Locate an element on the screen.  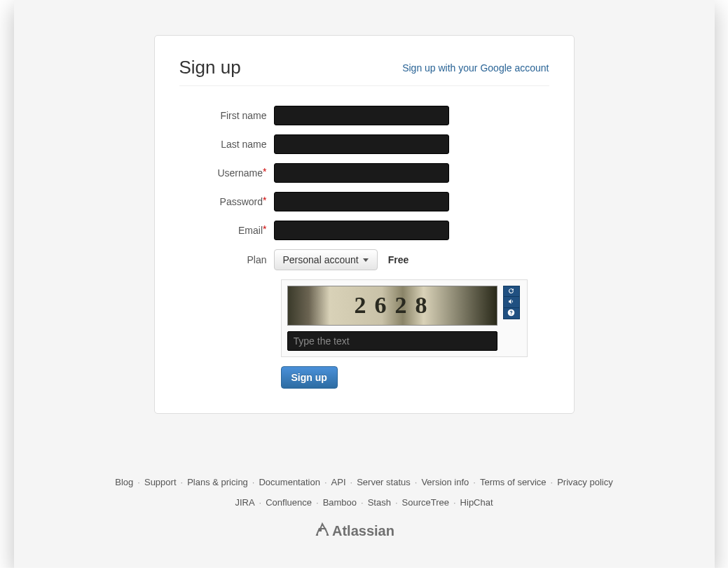
audio-icon is located at coordinates (511, 303).